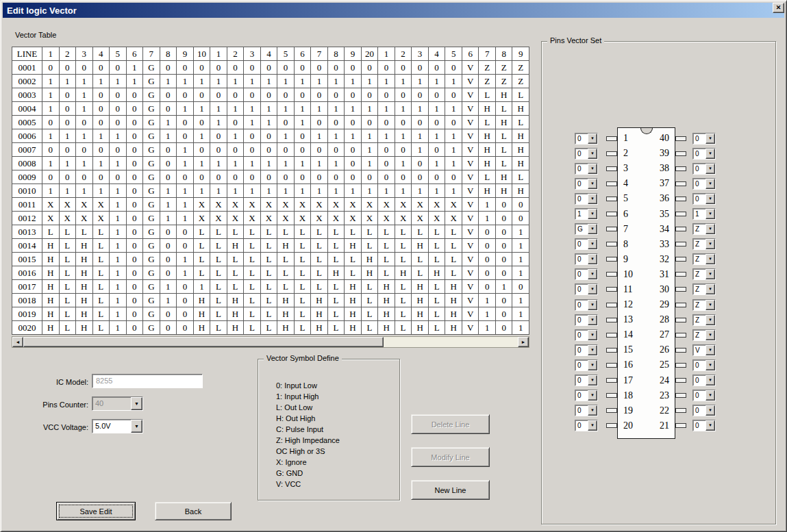 Image resolution: width=787 pixels, height=532 pixels. Describe the element at coordinates (586, 381) in the screenshot. I see `pin-17-combo: 0▼` at that location.